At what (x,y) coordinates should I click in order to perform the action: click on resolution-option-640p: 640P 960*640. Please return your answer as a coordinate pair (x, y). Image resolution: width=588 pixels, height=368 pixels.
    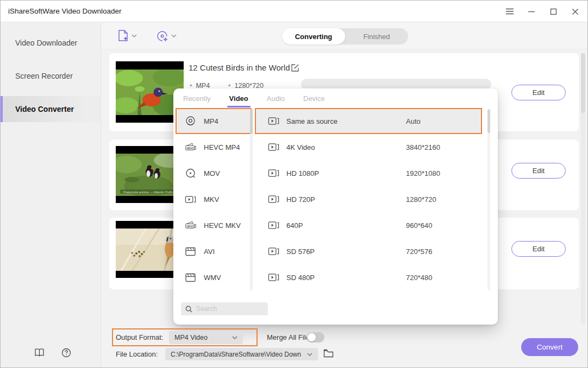
    Looking at the image, I should click on (368, 225).